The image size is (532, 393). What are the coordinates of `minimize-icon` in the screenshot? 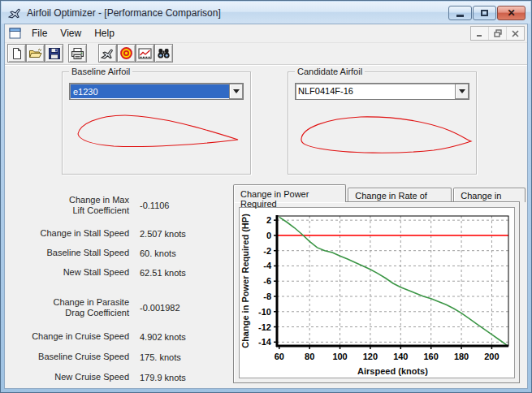 It's located at (460, 16).